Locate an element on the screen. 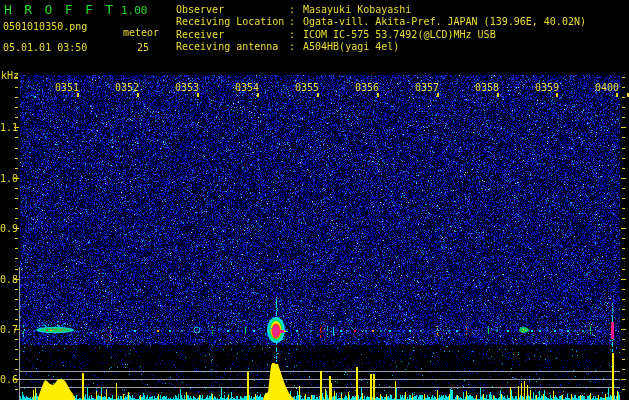 The height and width of the screenshot is (400, 629). time-tick-label: 0357 is located at coordinates (427, 88).